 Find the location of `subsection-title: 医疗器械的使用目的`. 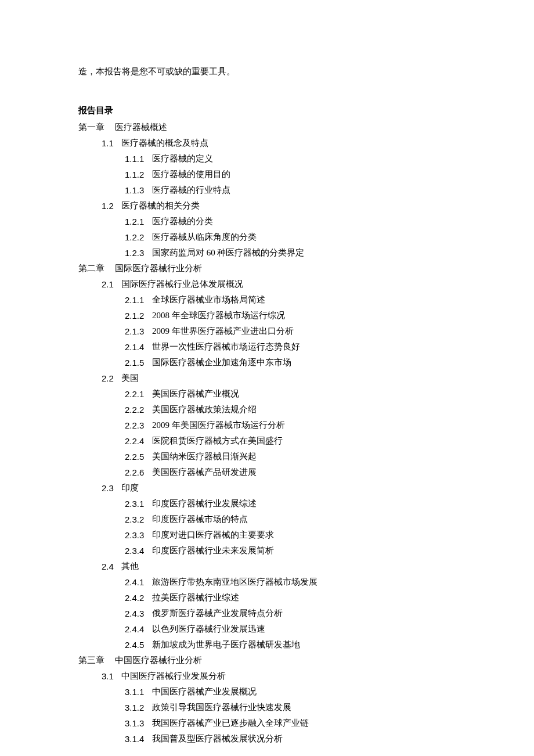

subsection-title: 医疗器械的使用目的 is located at coordinates (192, 174).